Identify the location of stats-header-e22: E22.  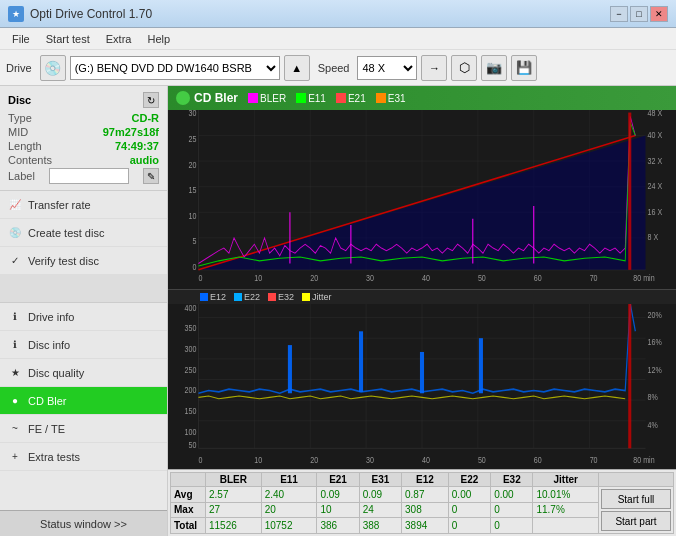
(469, 480).